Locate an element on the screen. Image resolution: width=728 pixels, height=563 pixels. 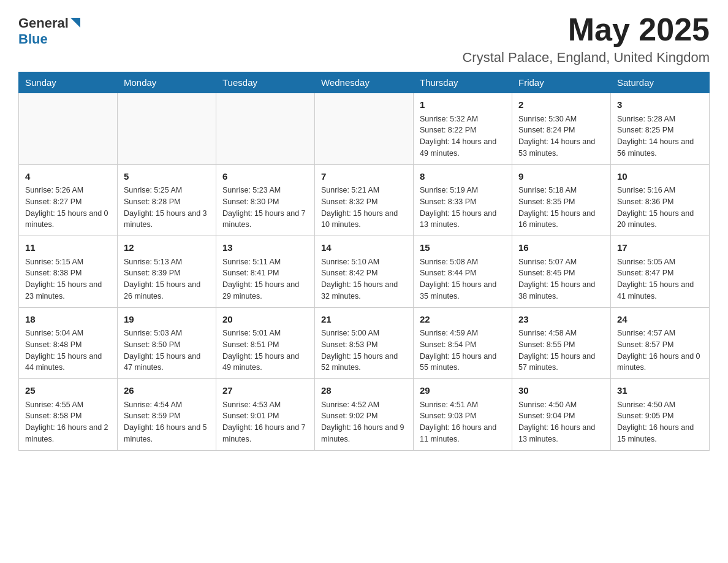
sunset-text: Sunset: 9:04 PM is located at coordinates (547, 416).